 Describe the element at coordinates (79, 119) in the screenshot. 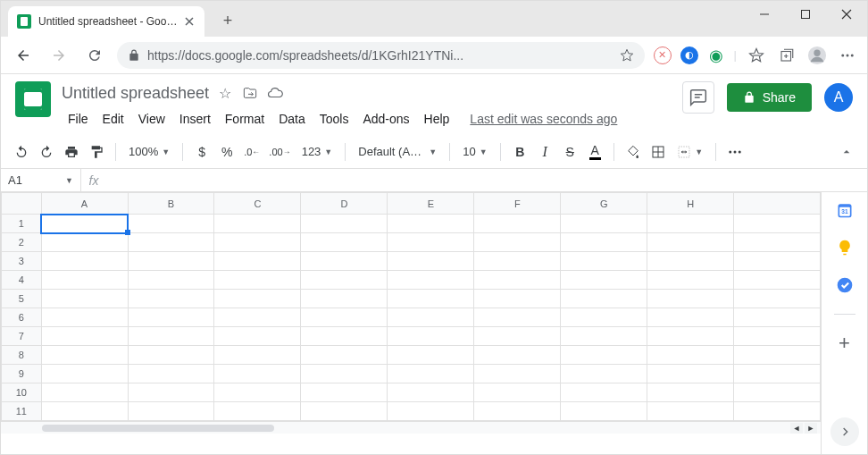

I see `menu-file: File` at that location.